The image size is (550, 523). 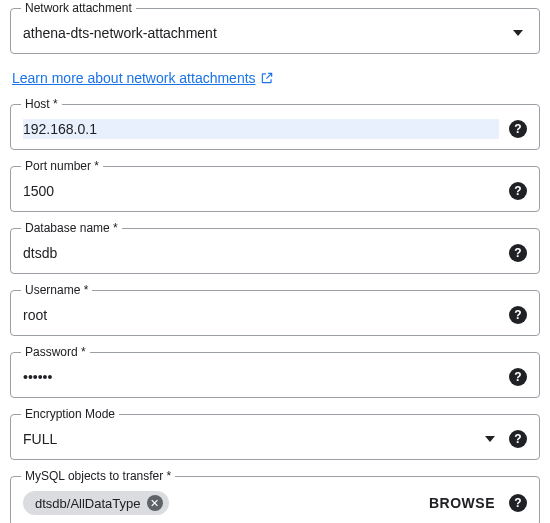 What do you see at coordinates (72, 228) in the screenshot?
I see `database-name-label: Database name *` at bounding box center [72, 228].